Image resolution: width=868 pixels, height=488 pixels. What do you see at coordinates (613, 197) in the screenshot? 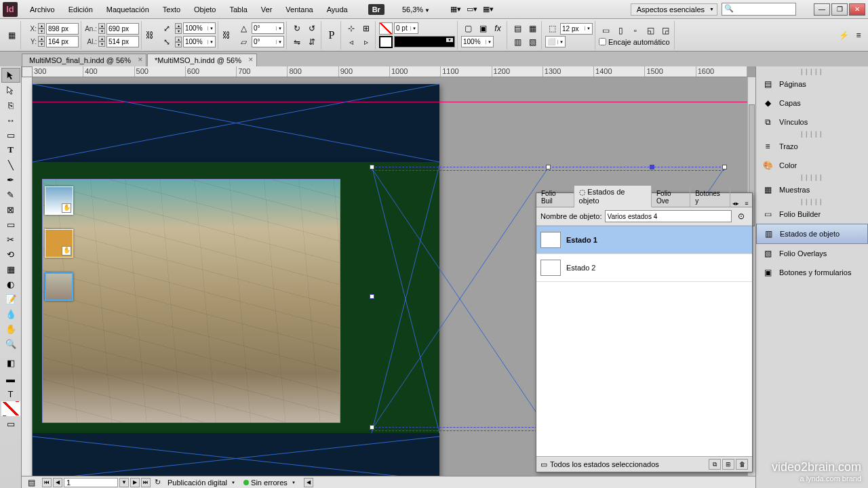
I see `tab-estados-objeto: ◌ Estados de objeto` at bounding box center [613, 197].